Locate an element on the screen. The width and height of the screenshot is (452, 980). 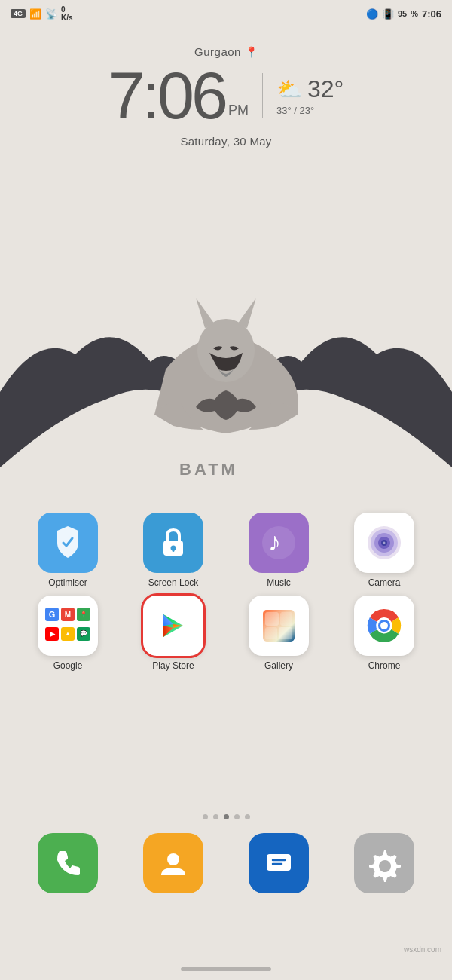
dock is located at coordinates (226, 863).